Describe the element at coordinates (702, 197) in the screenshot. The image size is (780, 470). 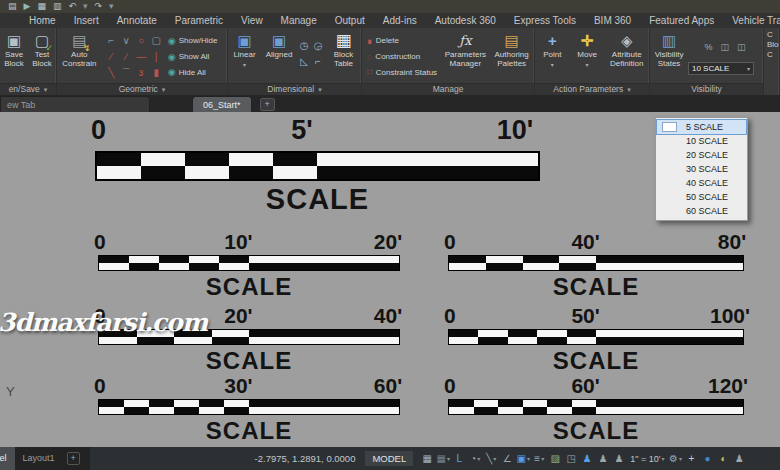
I see `scale-option-50-scale: 50 SCALE` at that location.